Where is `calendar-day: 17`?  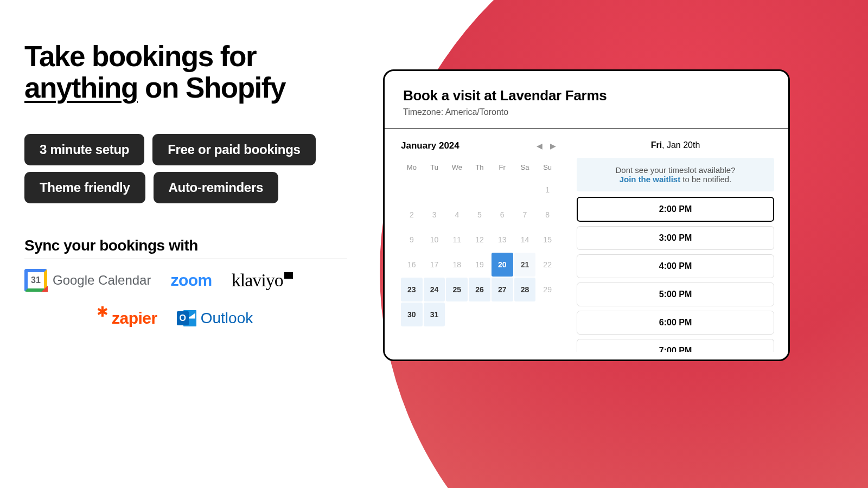 calendar-day: 17 is located at coordinates (435, 265).